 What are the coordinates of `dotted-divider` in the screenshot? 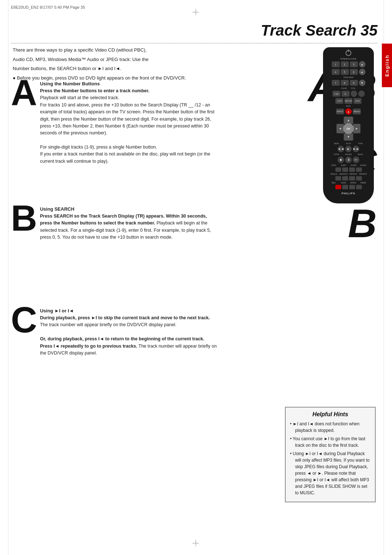 It's located at (194, 43).